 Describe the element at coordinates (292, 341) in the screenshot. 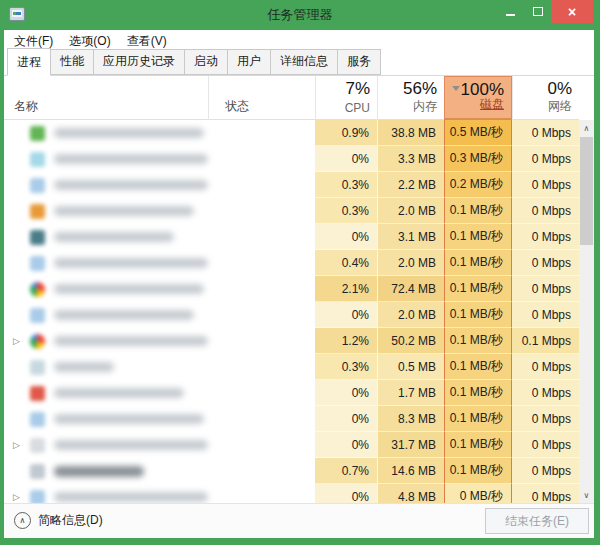

I see `table-row: ▷1.2%50.2 MB0.1 MB/秒0.1 Mbps` at that location.